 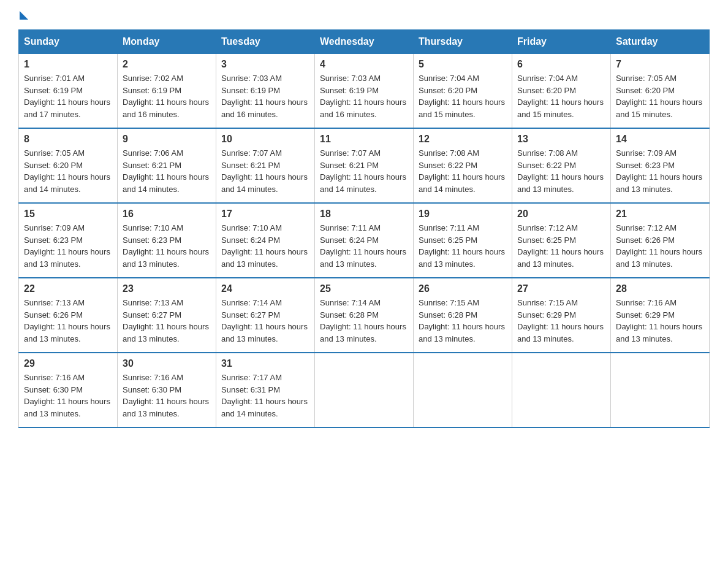 I want to click on header-cell-sunday: Sunday, so click(x=69, y=42).